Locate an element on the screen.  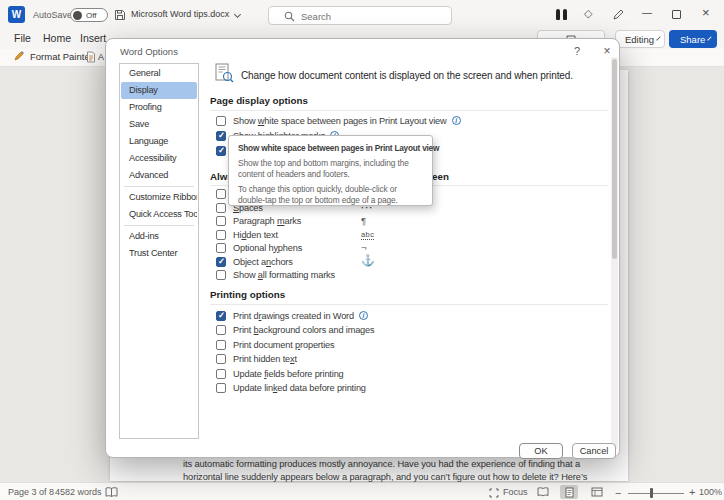
ok-button: OK is located at coordinates (541, 451).